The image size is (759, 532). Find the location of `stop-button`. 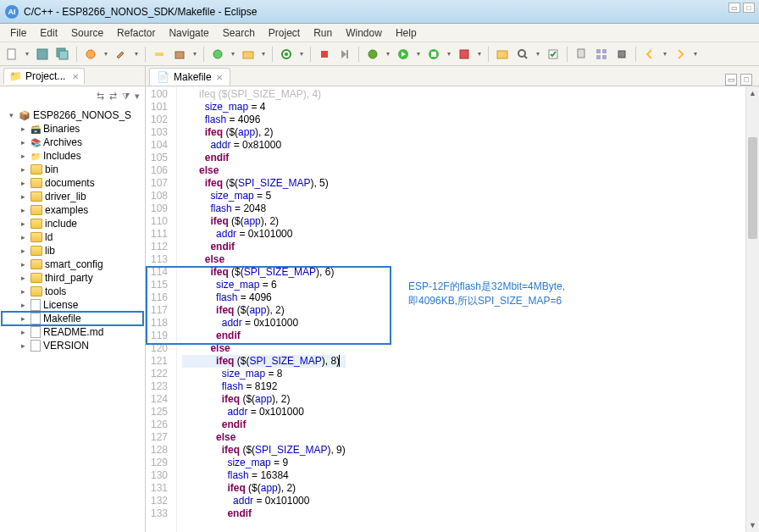

stop-button is located at coordinates (324, 54).